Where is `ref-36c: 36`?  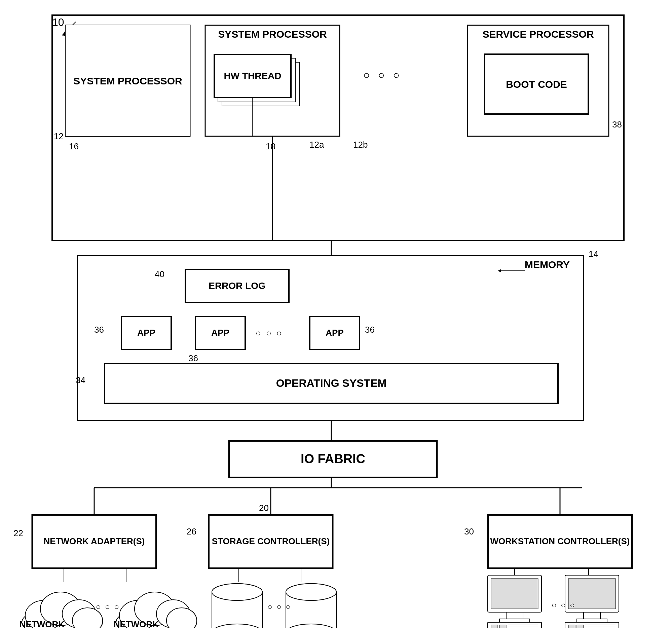
ref-36c: 36 is located at coordinates (370, 330).